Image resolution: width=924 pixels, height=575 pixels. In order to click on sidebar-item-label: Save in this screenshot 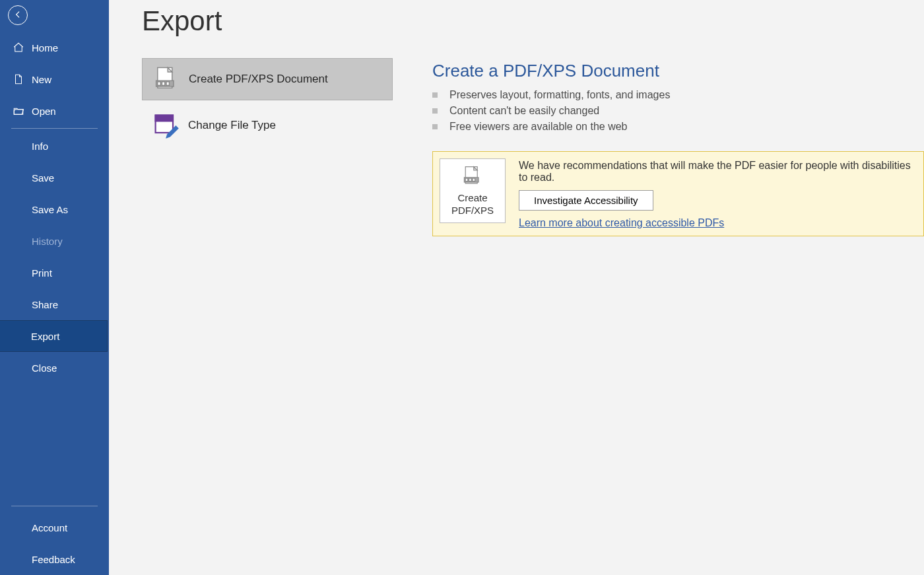, I will do `click(43, 178)`.